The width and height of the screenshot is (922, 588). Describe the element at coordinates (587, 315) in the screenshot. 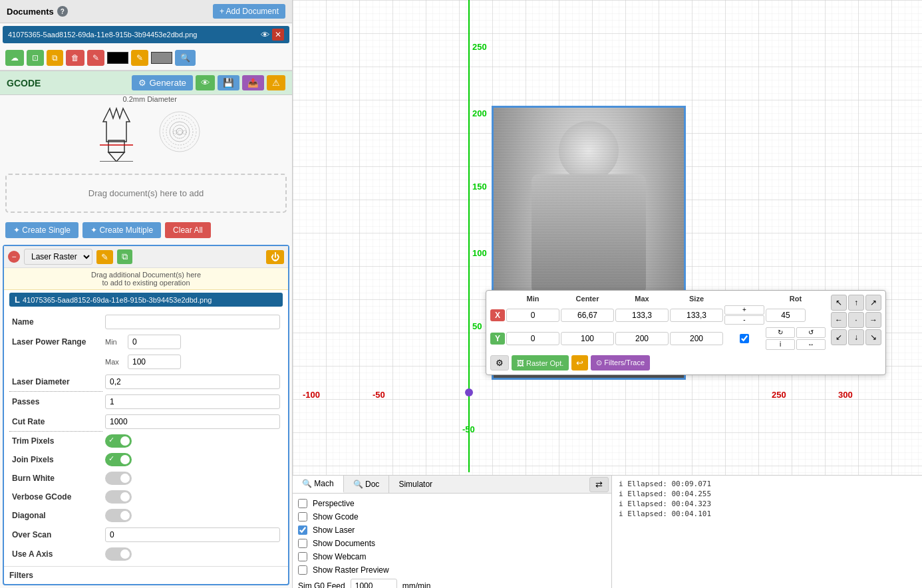

I see `x-center-input` at that location.